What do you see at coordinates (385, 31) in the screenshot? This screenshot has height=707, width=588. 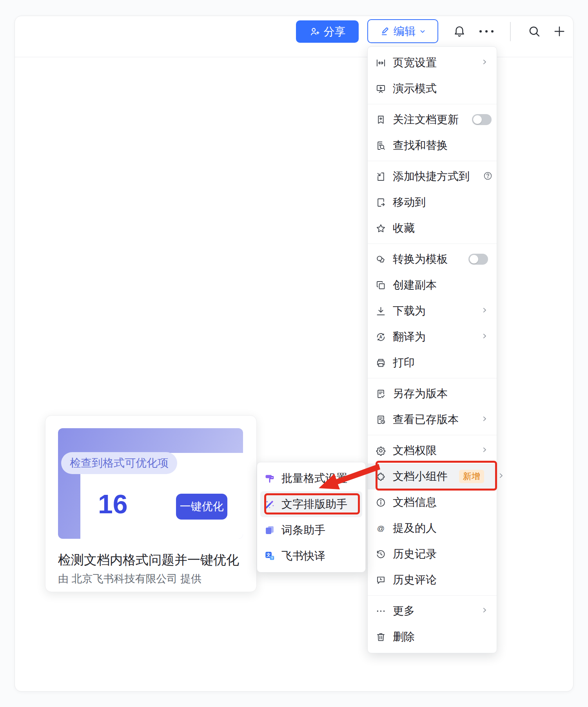 I see `pencil-icon` at bounding box center [385, 31].